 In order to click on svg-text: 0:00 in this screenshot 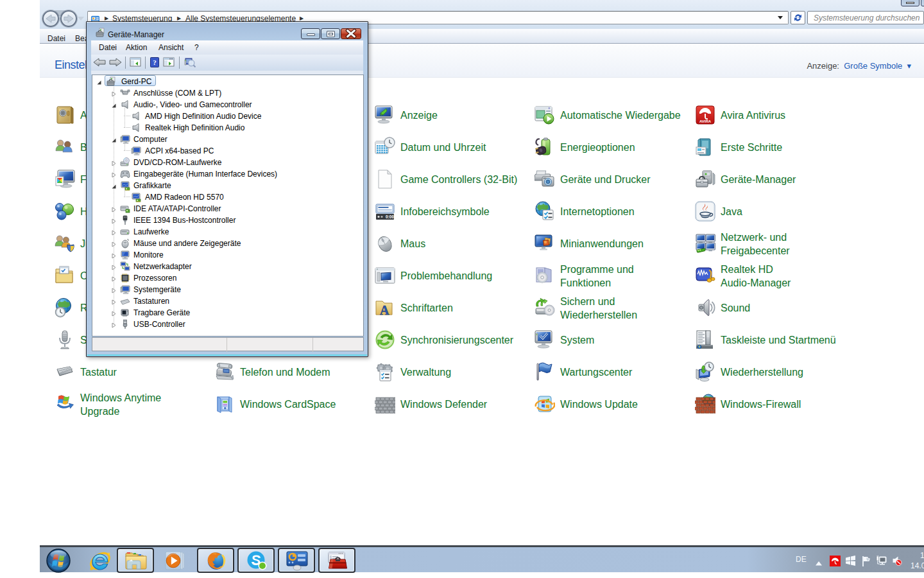, I will do `click(390, 217)`.